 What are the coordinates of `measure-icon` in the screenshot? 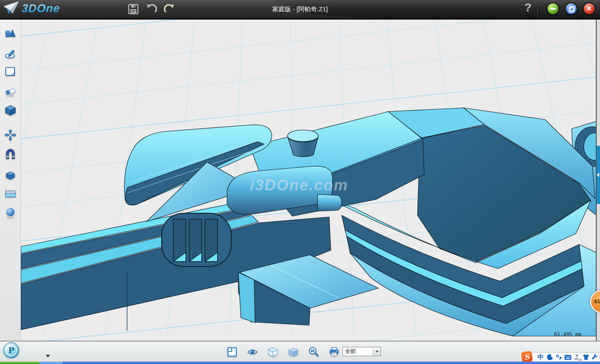 It's located at (10, 194).